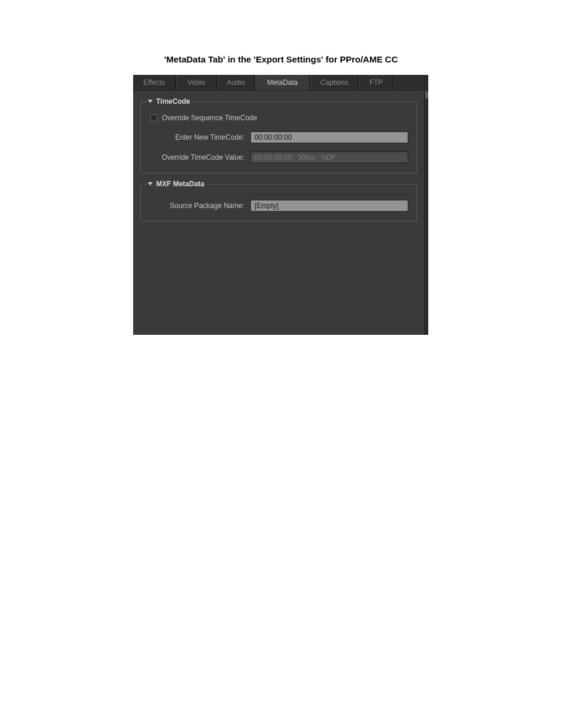  What do you see at coordinates (154, 118) in the screenshot?
I see `override-sequence-checkbox` at bounding box center [154, 118].